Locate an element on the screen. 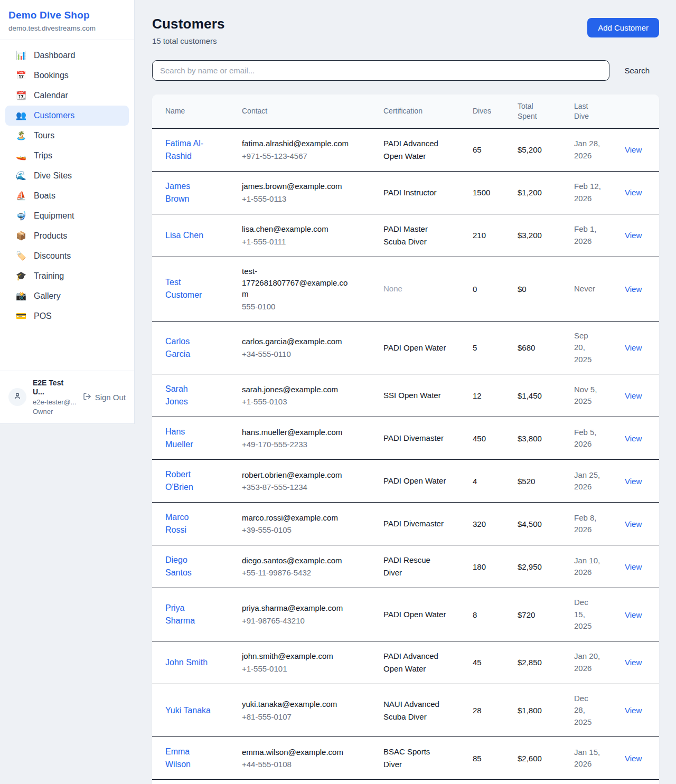 The height and width of the screenshot is (784, 676). customer-name-link: James Brown is located at coordinates (189, 193).